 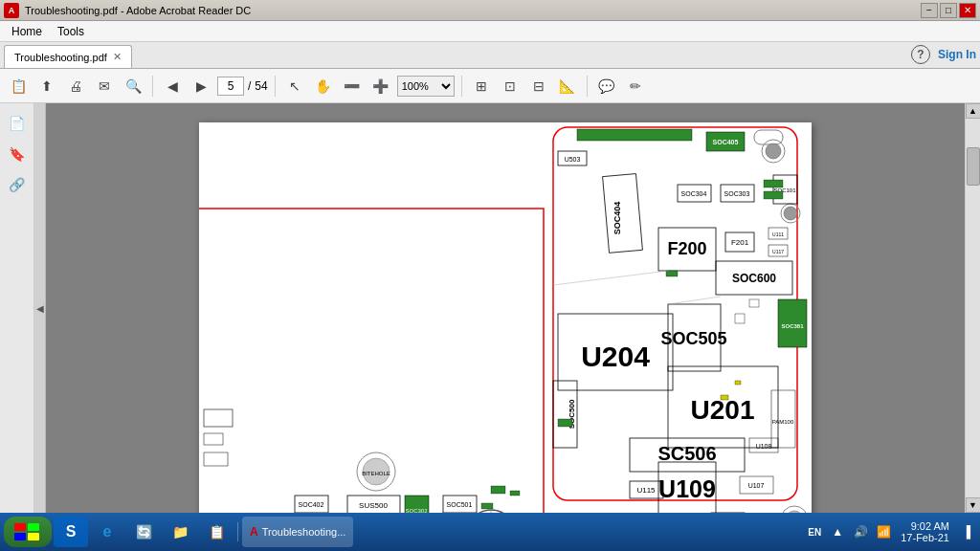 What do you see at coordinates (144, 532) in the screenshot?
I see `taskbar-refresh: 🔄` at bounding box center [144, 532].